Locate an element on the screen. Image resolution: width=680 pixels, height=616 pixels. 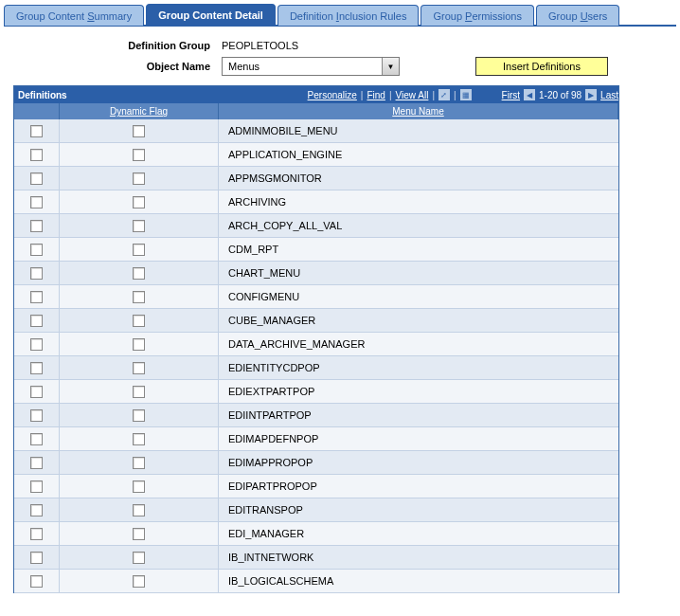
insert-definitions-button: Insert Definitions is located at coordinates (542, 66).